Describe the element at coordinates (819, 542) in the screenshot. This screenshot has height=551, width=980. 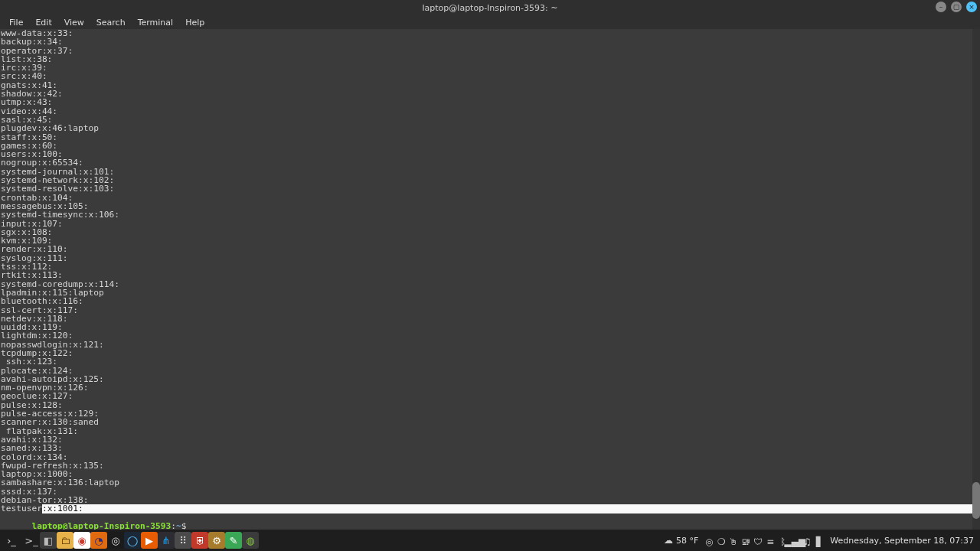
I see `battery-tray-icon: ▋` at that location.